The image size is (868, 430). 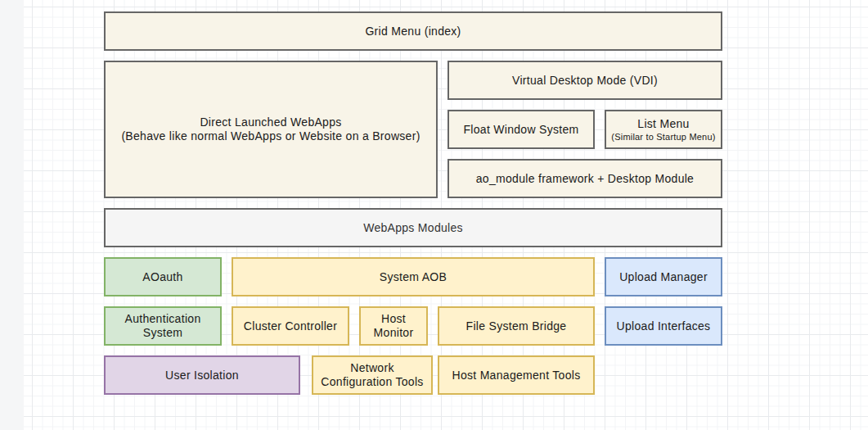 I want to click on node-network-configuration-tools-label: Network Configuration Tools, so click(x=372, y=375).